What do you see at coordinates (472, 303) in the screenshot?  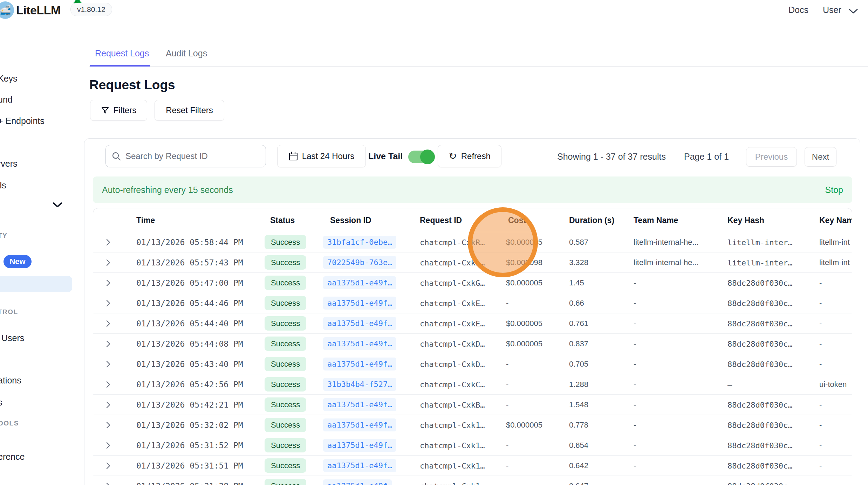 I see `table-row: 01/13/2026 05:44:46 PMSuccessaa1375d1-e4…` at bounding box center [472, 303].